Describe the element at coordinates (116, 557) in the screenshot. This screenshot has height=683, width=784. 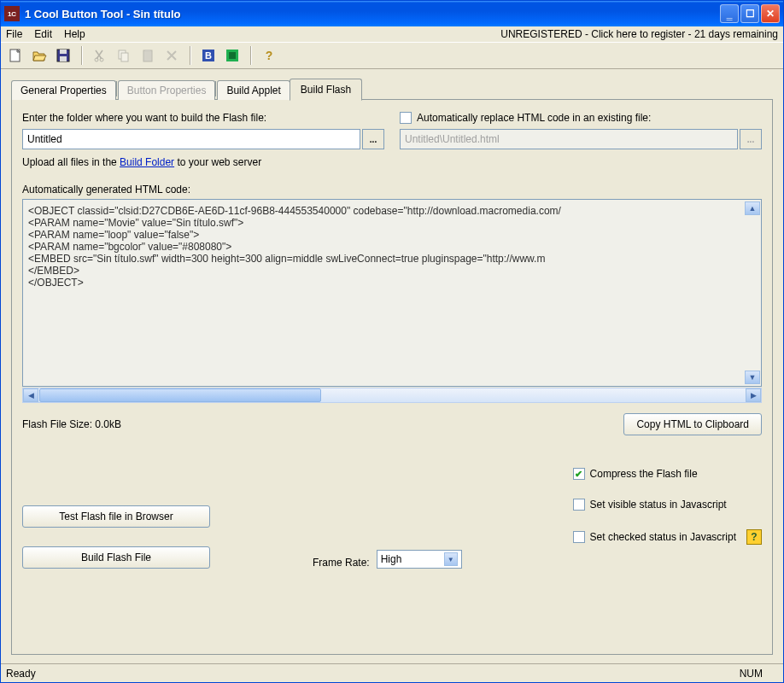
I see `build-flash-button: Build Flash File` at that location.